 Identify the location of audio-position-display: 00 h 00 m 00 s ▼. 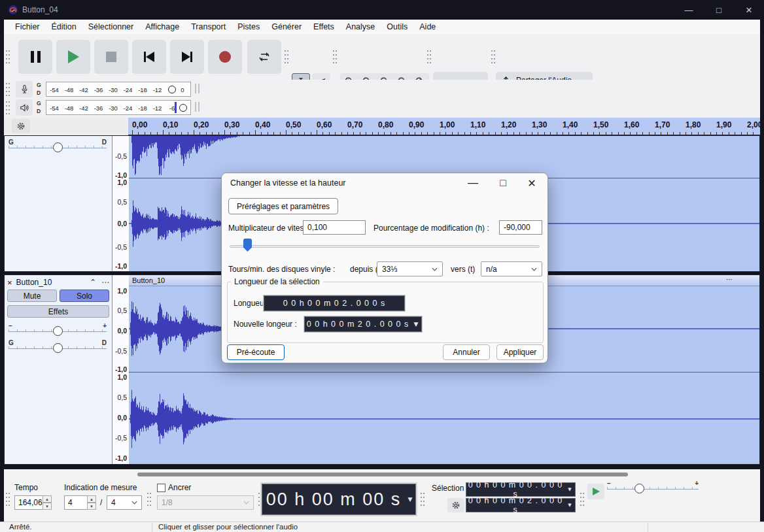
(339, 499).